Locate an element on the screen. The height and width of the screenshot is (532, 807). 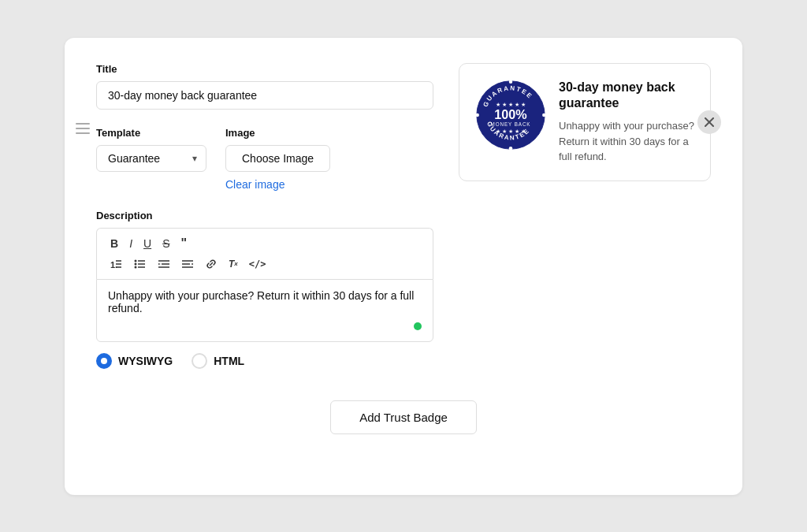
code-button: </> is located at coordinates (258, 264).